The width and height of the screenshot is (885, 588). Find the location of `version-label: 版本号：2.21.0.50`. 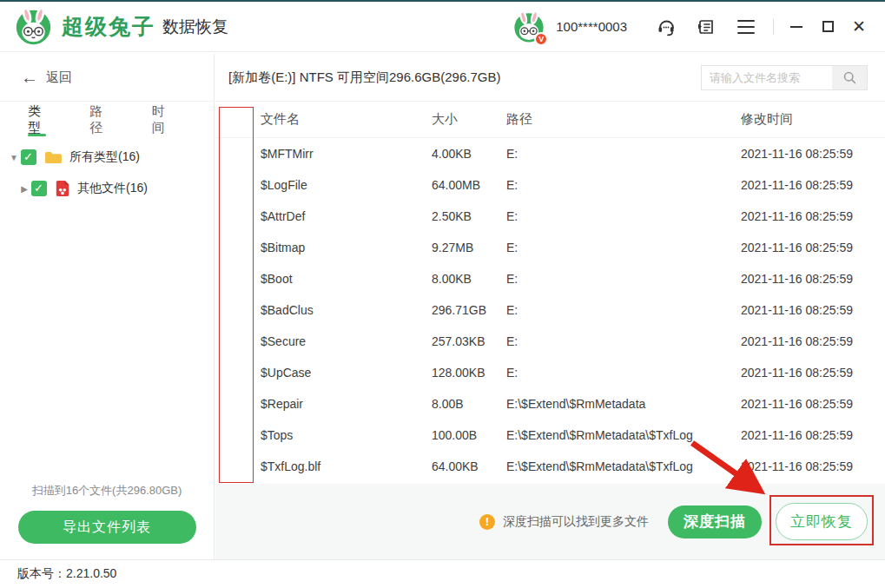

version-label: 版本号：2.21.0.50 is located at coordinates (67, 574).